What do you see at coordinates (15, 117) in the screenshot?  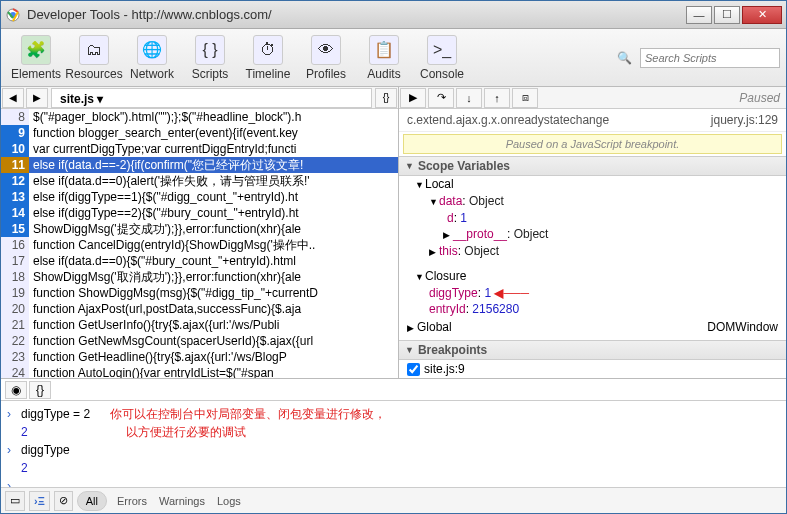 I see `line-number: 8` at bounding box center [15, 117].